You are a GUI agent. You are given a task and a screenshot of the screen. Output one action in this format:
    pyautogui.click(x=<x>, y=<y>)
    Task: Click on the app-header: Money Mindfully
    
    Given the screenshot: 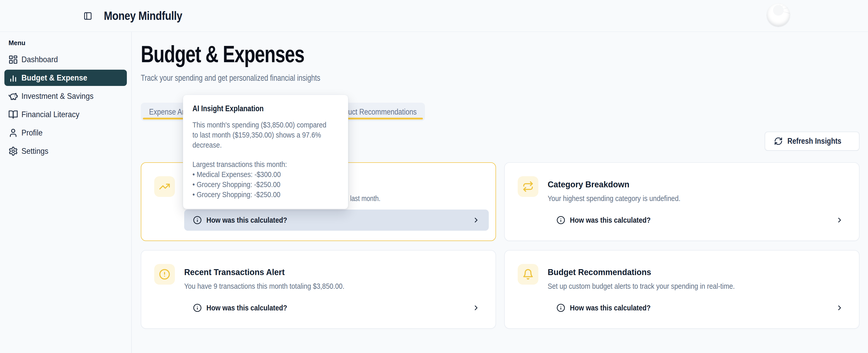 What is the action you would take?
    pyautogui.click(x=434, y=16)
    